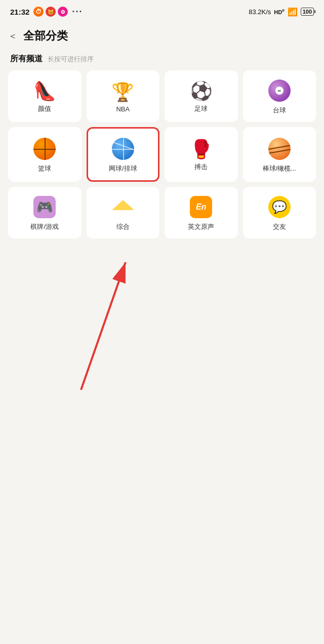 The image size is (324, 644). Describe the element at coordinates (260, 12) in the screenshot. I see `network-speed: 83.2K/s` at that location.